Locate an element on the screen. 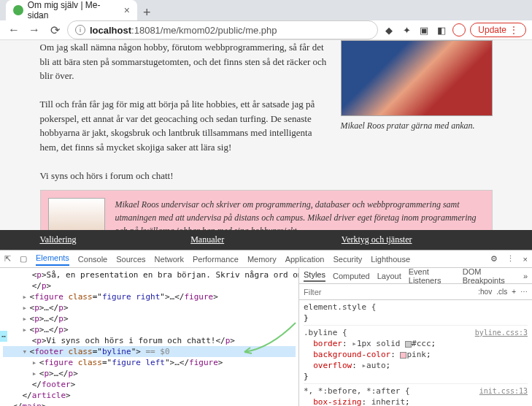 The image size is (532, 406). footer-col: Manualer is located at coordinates (266, 240).